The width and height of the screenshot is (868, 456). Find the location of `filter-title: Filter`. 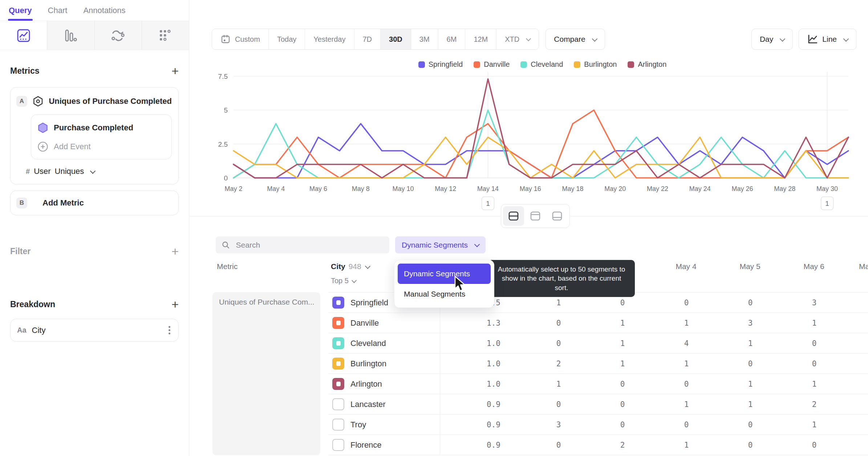

filter-title: Filter is located at coordinates (20, 251).